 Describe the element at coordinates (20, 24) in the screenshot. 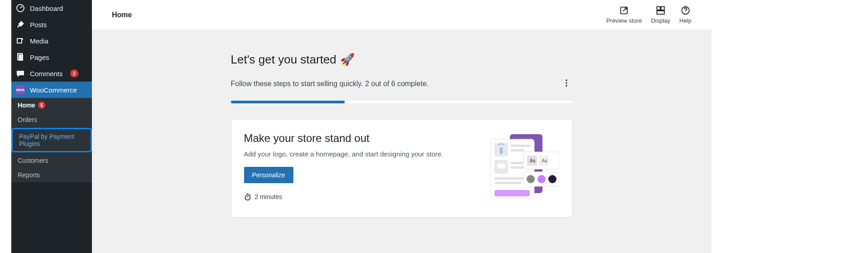

I see `pin-icon` at that location.